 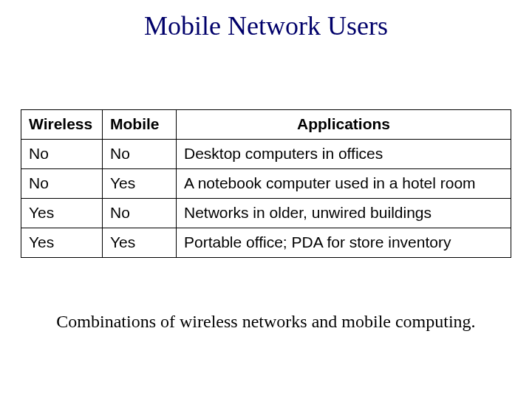 What do you see at coordinates (266, 125) in the screenshot?
I see `table-header-row: Wireless Mobile Applications` at bounding box center [266, 125].